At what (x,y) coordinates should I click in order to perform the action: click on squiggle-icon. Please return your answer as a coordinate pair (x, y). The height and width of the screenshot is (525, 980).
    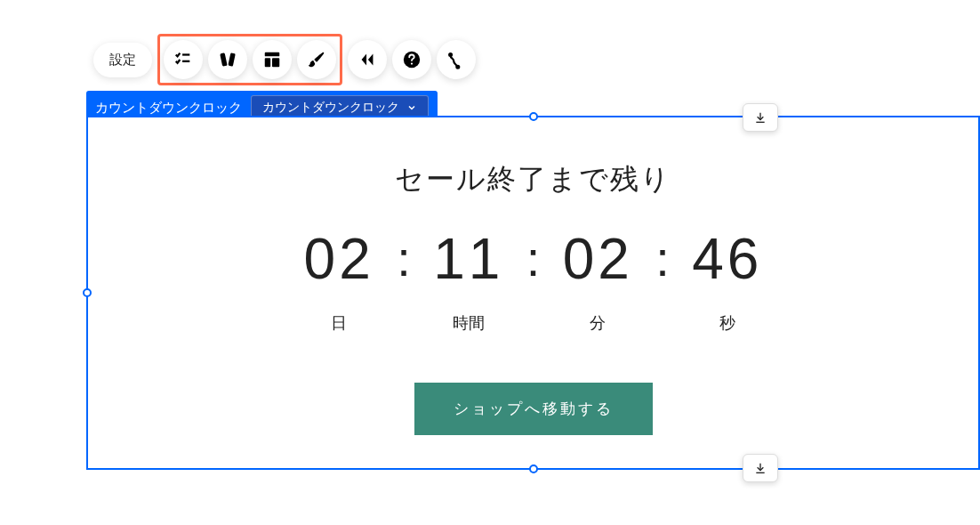
    Looking at the image, I should click on (456, 60).